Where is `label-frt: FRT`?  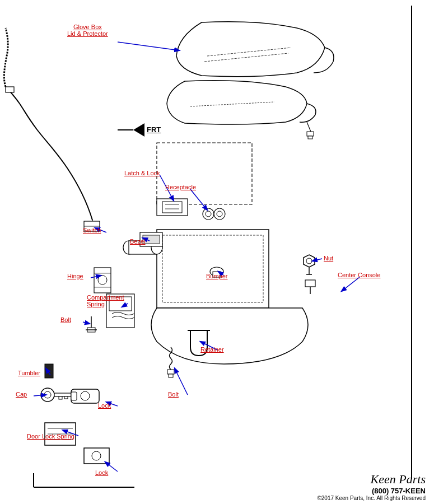
label-frt: FRT is located at coordinates (153, 130).